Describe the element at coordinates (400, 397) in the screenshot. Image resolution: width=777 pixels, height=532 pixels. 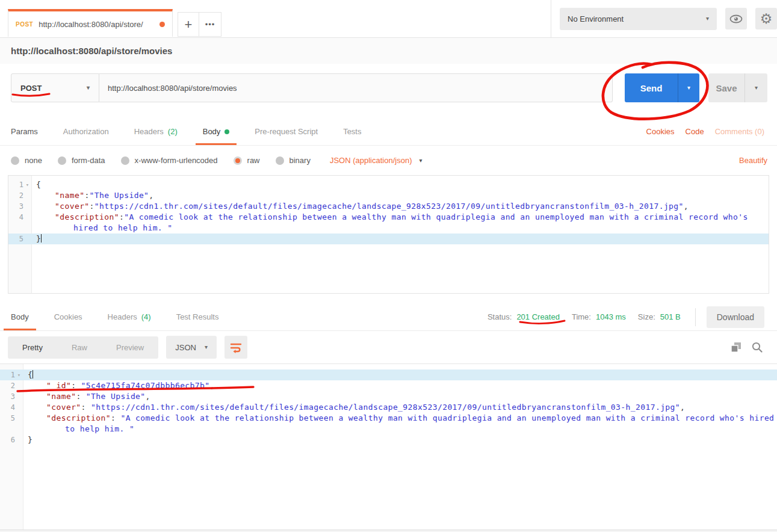
I see `code-line-text: "name": "The Upside",` at that location.